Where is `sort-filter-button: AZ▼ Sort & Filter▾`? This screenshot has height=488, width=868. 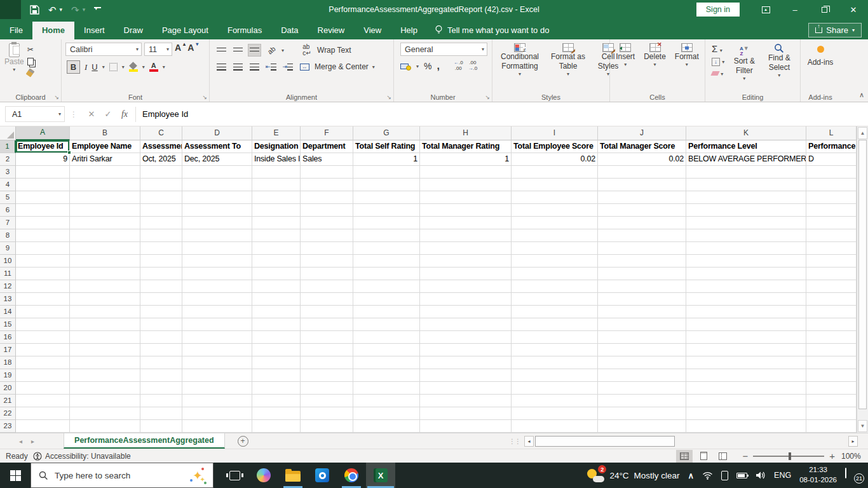 sort-filter-button: AZ▼ Sort & Filter▾ is located at coordinates (744, 66).